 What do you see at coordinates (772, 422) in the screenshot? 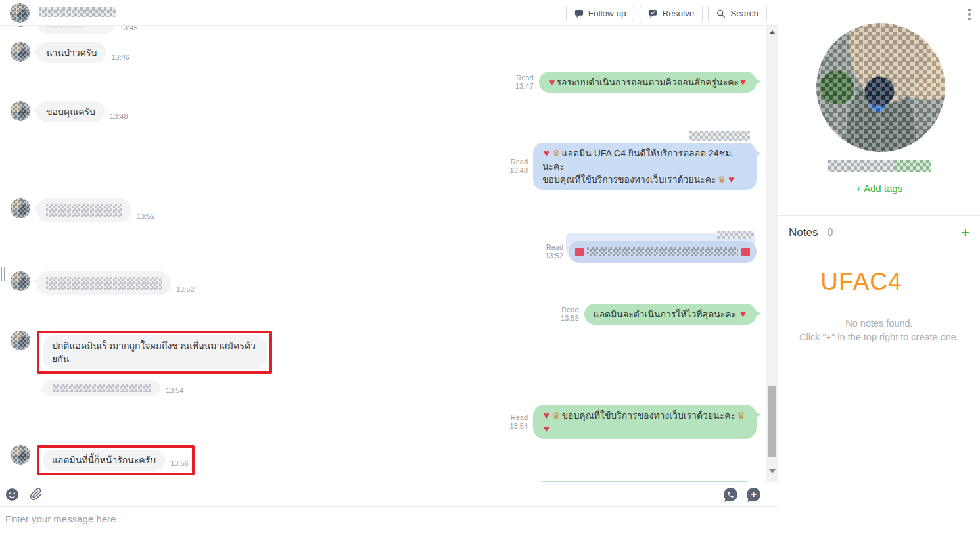
I see `scrollbar-thumb` at bounding box center [772, 422].